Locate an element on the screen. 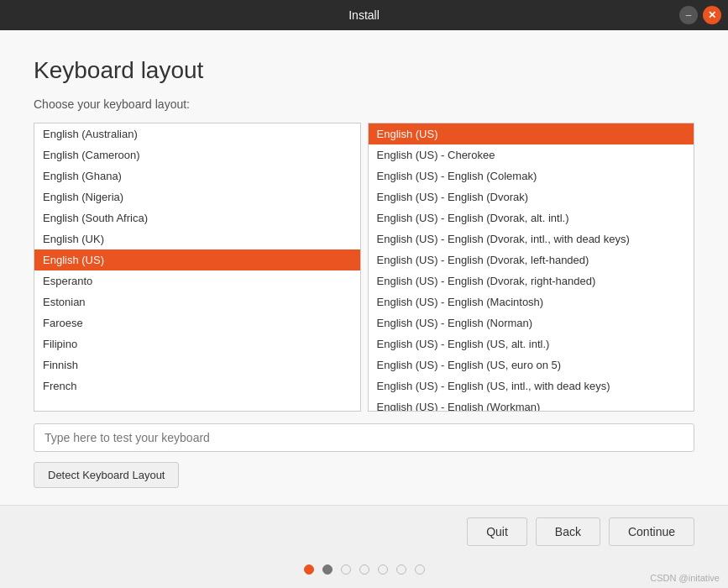 This screenshot has height=588, width=728. list-item: Finnish is located at coordinates (197, 365).